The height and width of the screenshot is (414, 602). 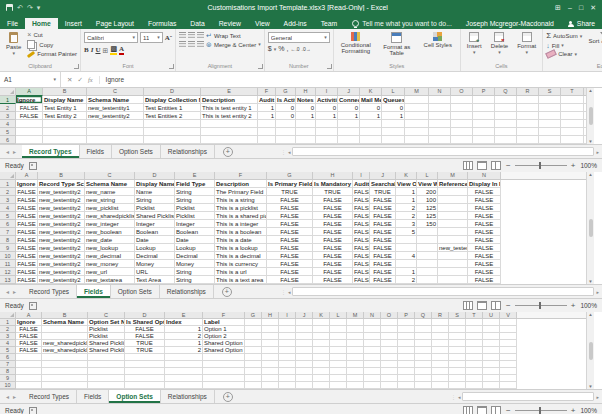 I want to click on cell-E9: Lookup, so click(x=195, y=248).